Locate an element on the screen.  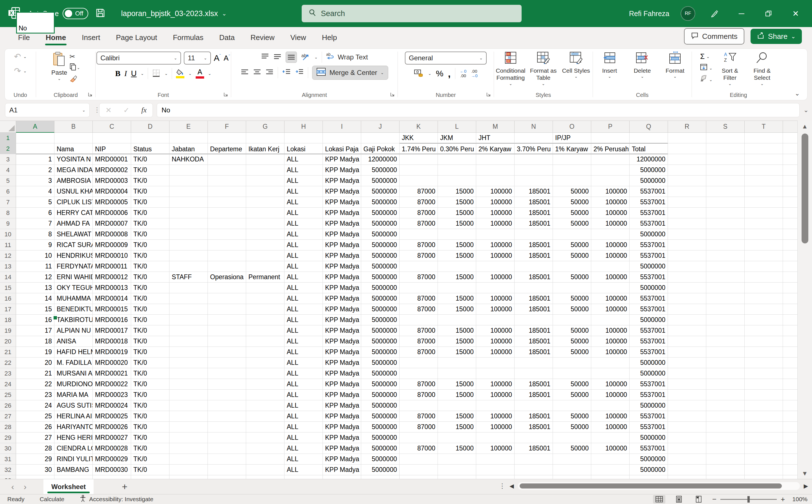
cell-D1 is located at coordinates (150, 138).